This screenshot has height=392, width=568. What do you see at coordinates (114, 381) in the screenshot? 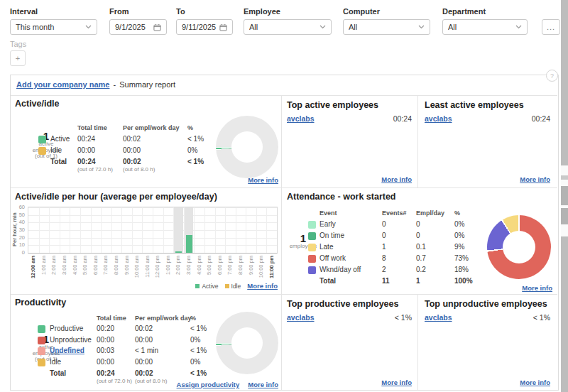
I see `total-note: (out of 72.0 h)` at bounding box center [114, 381].